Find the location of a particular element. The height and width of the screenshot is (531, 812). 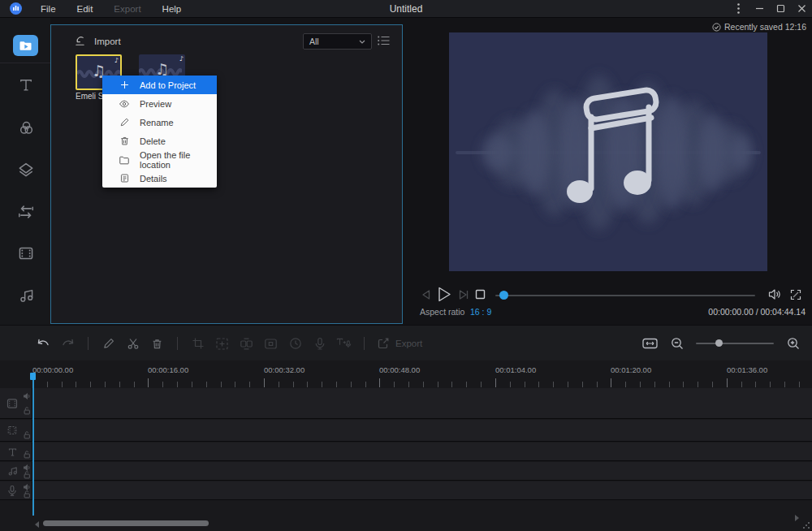

playback-controls is located at coordinates (607, 295).